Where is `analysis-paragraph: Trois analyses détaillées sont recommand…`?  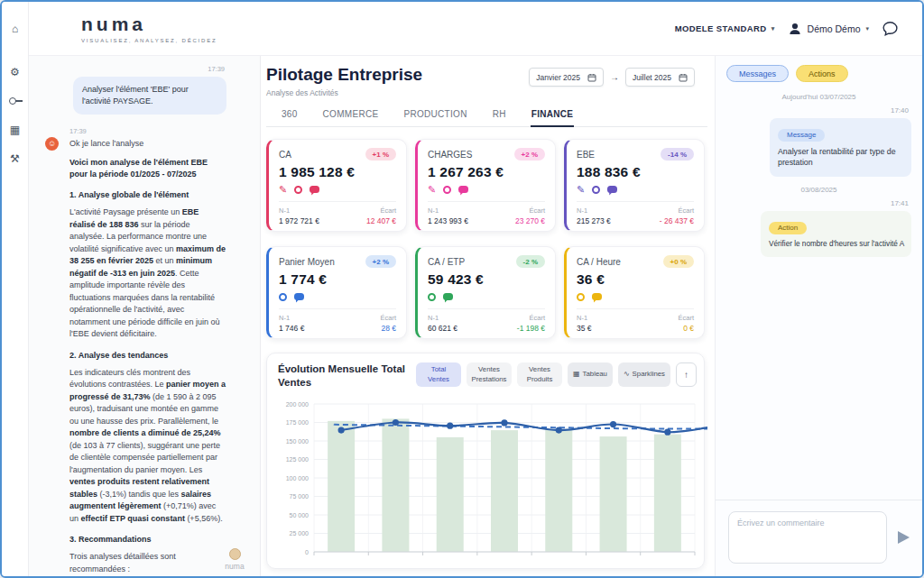
analysis-paragraph: Trois analyses détaillées sont recommand… is located at coordinates (148, 563).